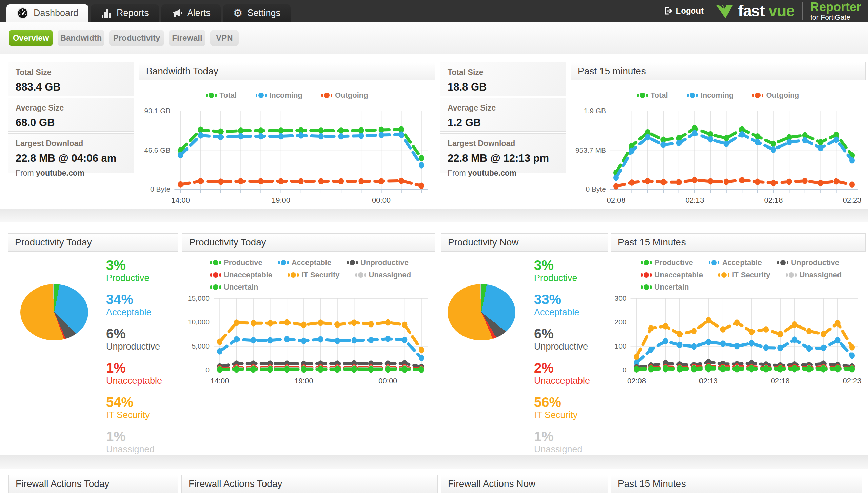 The width and height of the screenshot is (868, 494). I want to click on productivity-stat-value: 3%, so click(570, 265).